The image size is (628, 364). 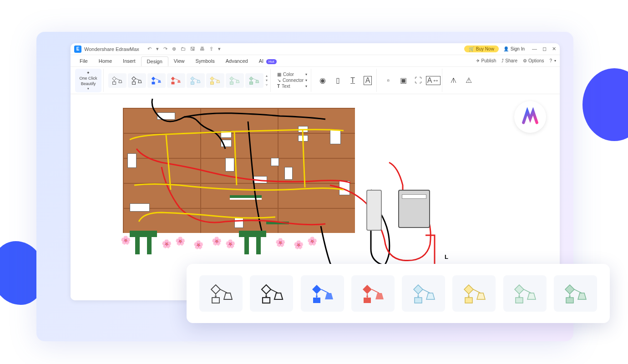 I want to click on arrow-up-icon: ⩚, so click(x=454, y=81).